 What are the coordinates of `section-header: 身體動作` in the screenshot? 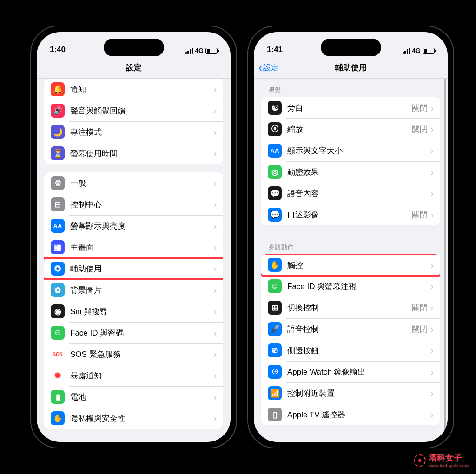 It's located at (350, 244).